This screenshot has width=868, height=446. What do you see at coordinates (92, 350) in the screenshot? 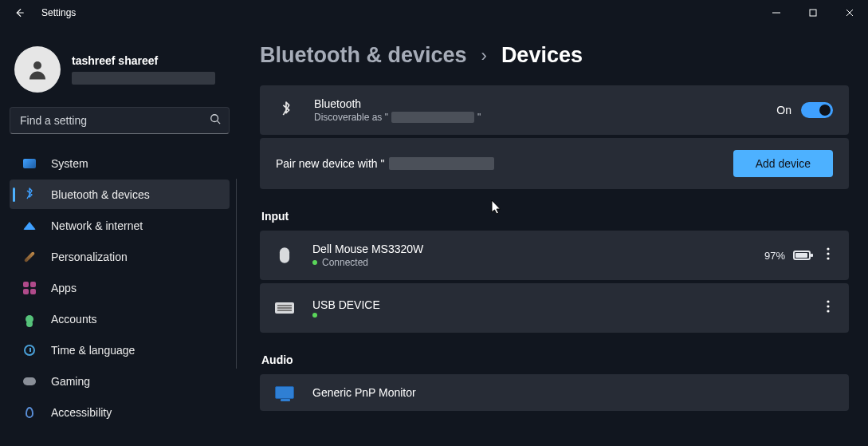
I see `nav-label: Time & language` at bounding box center [92, 350].